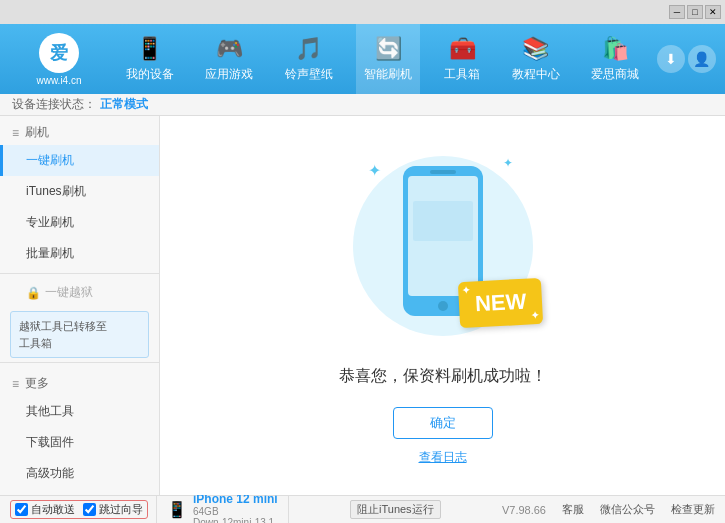 Image resolution: width=725 pixels, height=523 pixels. What do you see at coordinates (50, 442) in the screenshot?
I see `download-firmware-label: 下载固件` at bounding box center [50, 442].